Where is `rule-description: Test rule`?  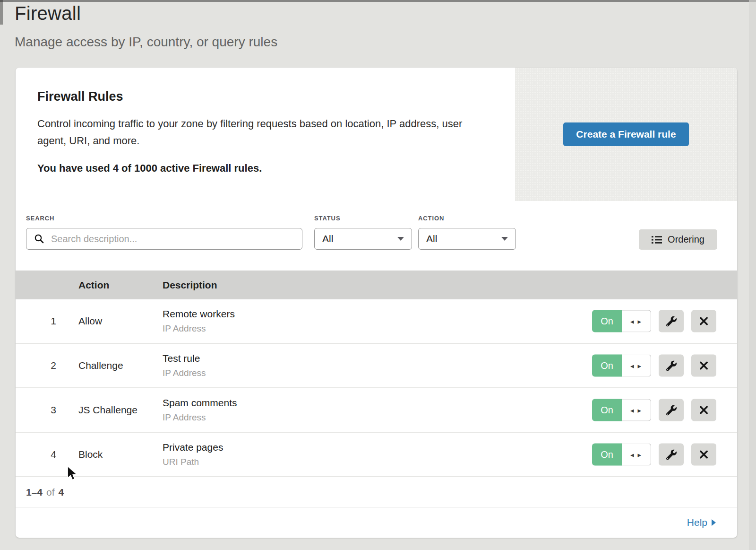 rule-description: Test rule is located at coordinates (184, 358).